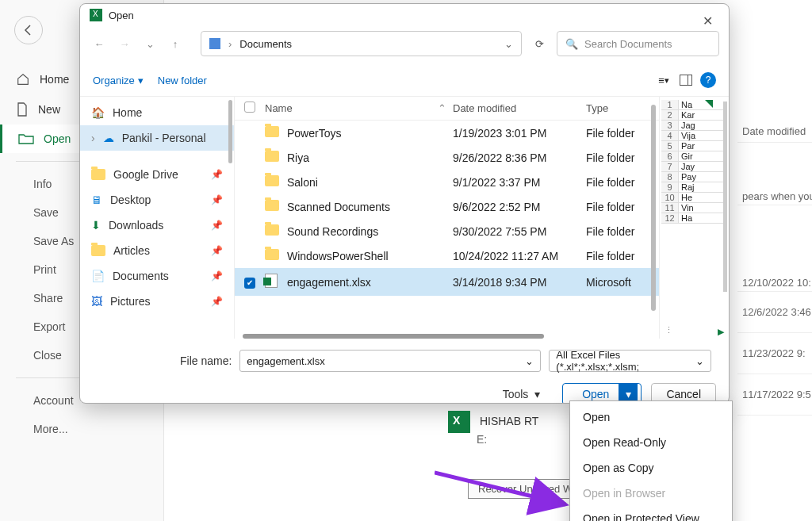 The image size is (812, 521). Describe the element at coordinates (97, 200) in the screenshot. I see `desktop-icon: 🖥` at that location.